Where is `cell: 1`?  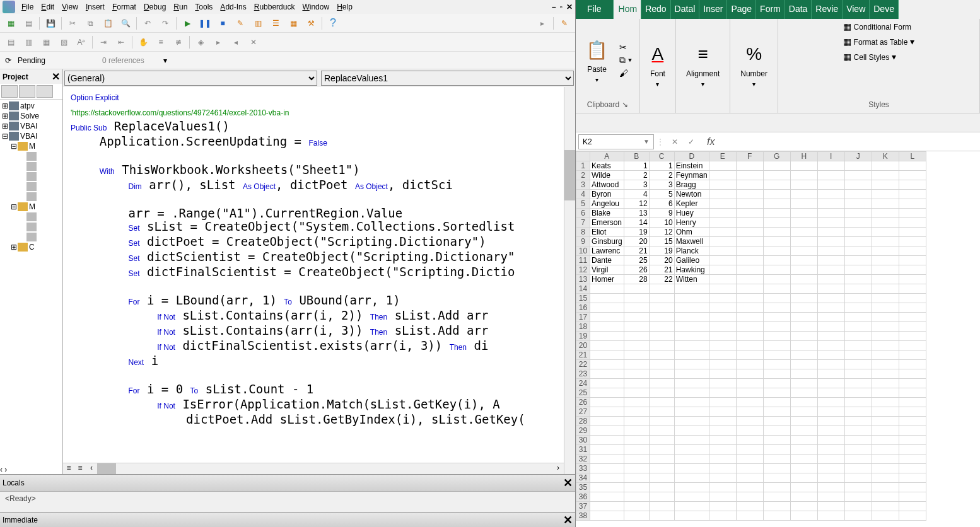
cell: 1 is located at coordinates (636, 166).